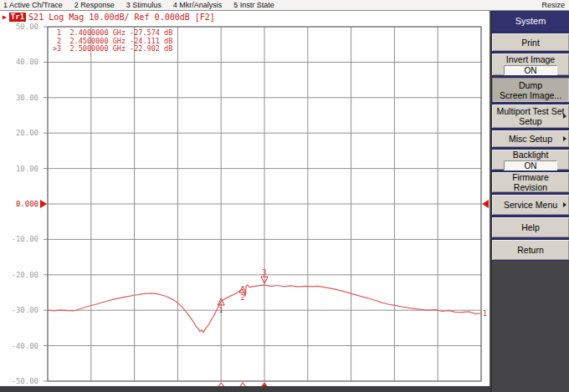 Image resolution: width=569 pixels, height=392 pixels. Describe the element at coordinates (19, 310) in the screenshot. I see `y-axis-label: -30.00` at that location.